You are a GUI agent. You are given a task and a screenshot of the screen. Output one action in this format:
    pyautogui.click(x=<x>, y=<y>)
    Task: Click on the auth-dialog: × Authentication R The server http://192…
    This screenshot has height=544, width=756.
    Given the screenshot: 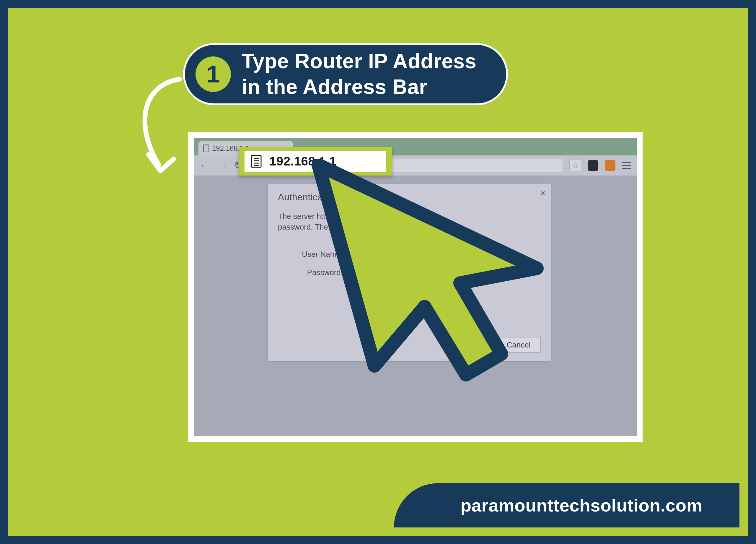 What is the action you would take?
    pyautogui.click(x=409, y=273)
    